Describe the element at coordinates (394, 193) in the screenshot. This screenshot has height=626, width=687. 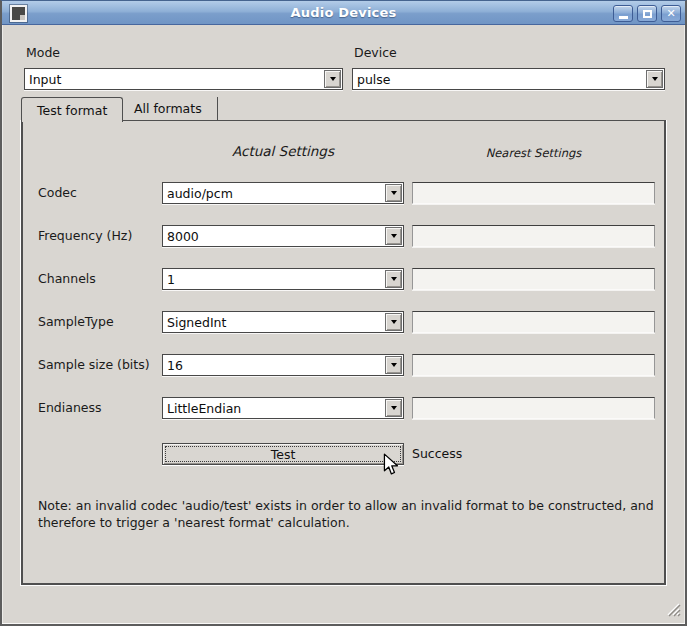
I see `codec-select-dropdown-button` at that location.